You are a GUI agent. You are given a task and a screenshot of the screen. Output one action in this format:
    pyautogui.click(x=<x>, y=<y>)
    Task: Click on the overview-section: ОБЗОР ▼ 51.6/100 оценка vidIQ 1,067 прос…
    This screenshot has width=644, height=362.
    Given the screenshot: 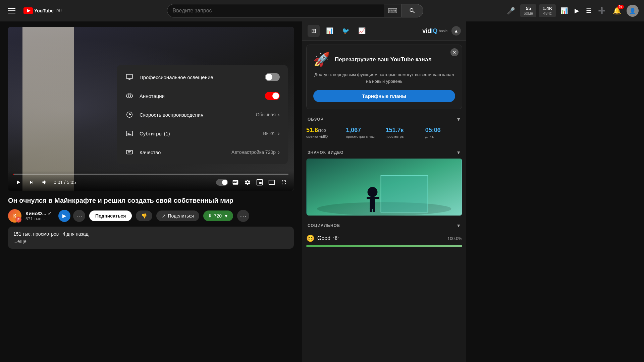 What is the action you would take?
    pyautogui.click(x=384, y=130)
    